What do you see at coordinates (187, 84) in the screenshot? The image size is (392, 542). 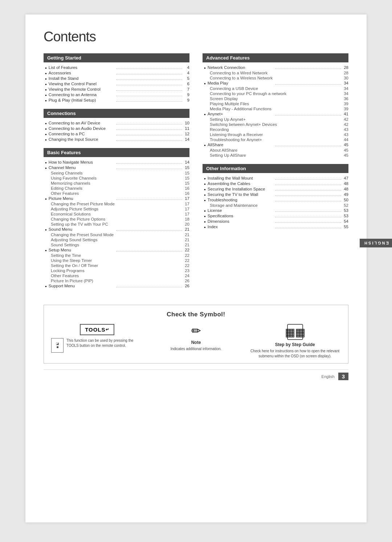 I see `page-number: 6` at bounding box center [187, 84].